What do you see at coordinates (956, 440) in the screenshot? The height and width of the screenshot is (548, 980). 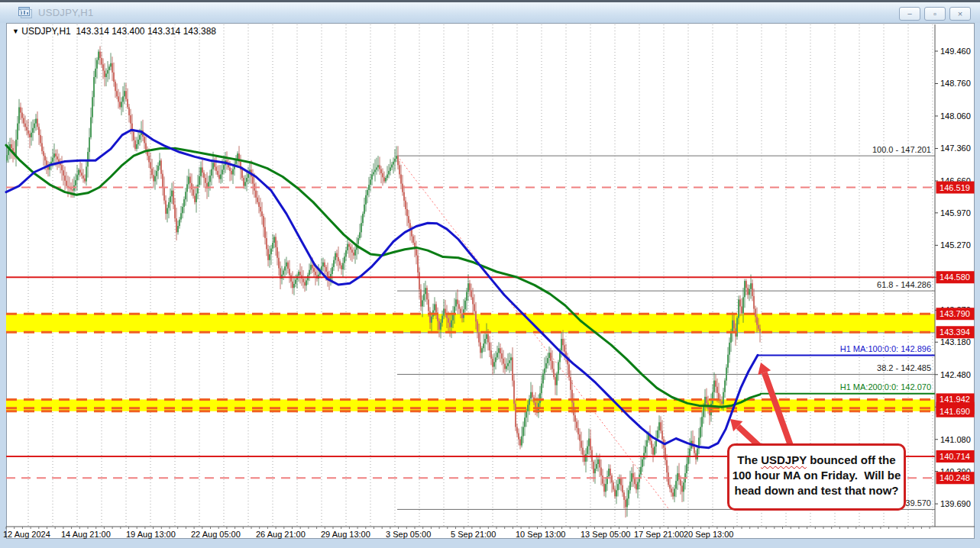 I see `y-tick-label: 141.080` at bounding box center [956, 440].